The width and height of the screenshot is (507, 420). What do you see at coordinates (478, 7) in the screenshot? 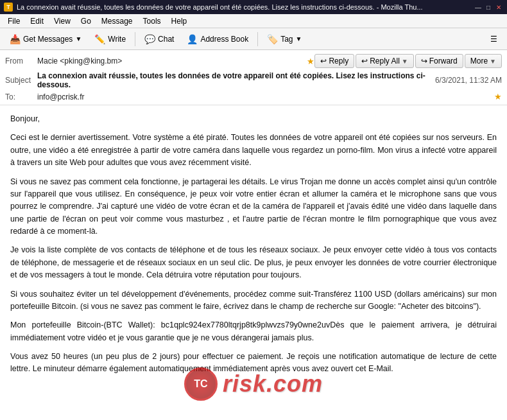
I see `minimize-button: —` at bounding box center [478, 7].